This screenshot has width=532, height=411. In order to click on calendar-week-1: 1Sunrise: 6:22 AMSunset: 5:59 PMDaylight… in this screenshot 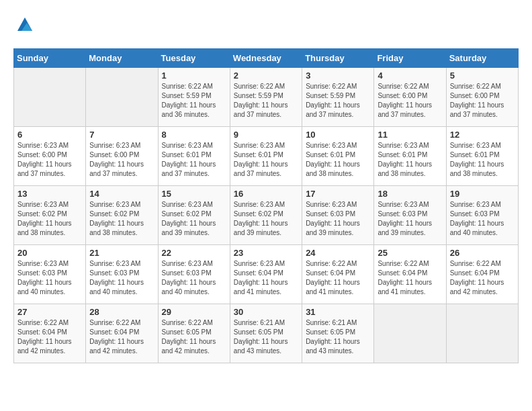, I will do `click(266, 97)`.